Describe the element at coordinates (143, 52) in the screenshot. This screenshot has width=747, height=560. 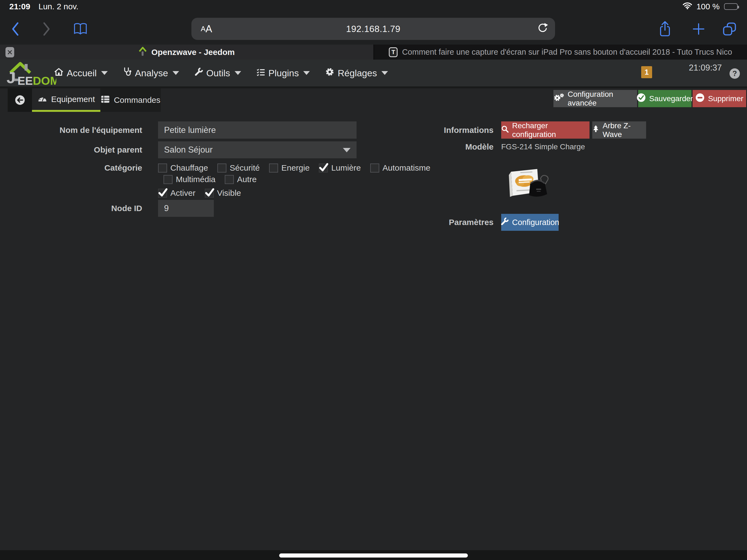
I see `jeedom-favicon` at that location.